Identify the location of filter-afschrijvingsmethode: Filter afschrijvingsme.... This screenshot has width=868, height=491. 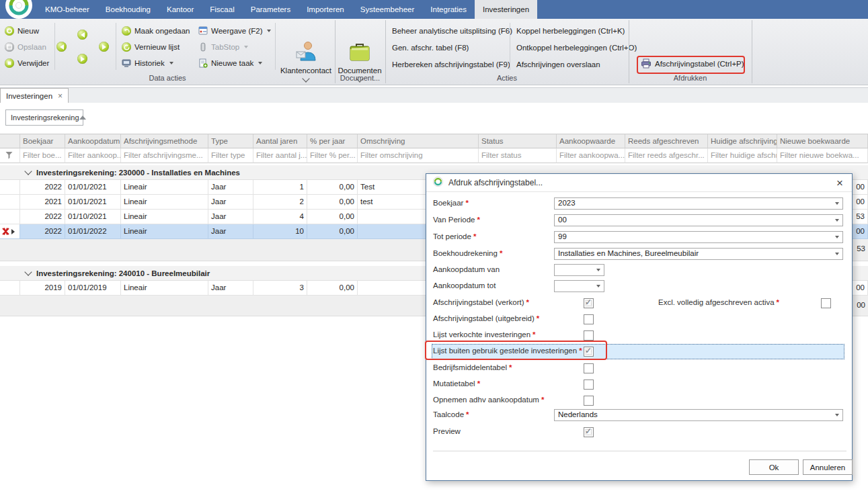
(165, 156).